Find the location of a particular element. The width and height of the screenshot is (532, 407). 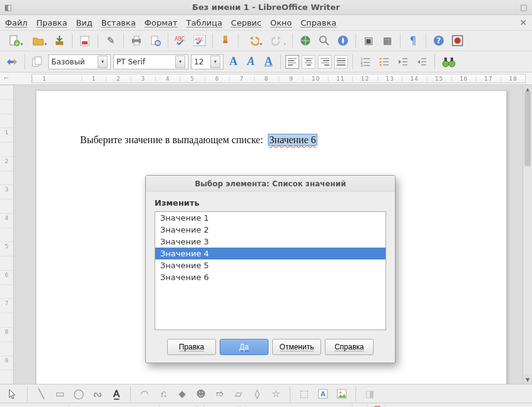

status-view-single: ▫ is located at coordinates (484, 405).